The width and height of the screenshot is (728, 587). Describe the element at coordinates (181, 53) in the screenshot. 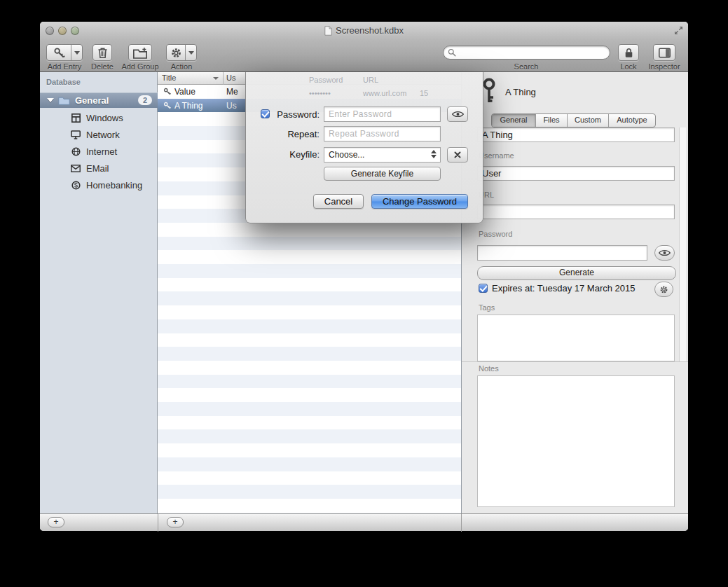

I see `action-button` at that location.